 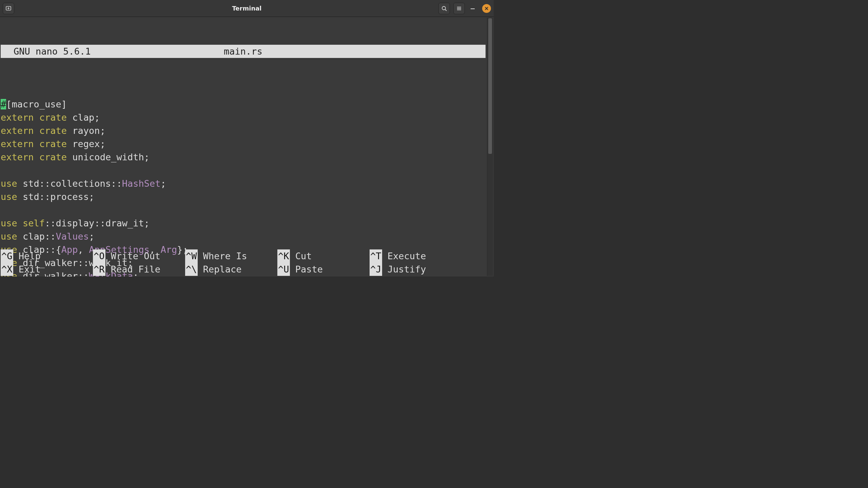 What do you see at coordinates (323, 269) in the screenshot?
I see `help-item: ^U Paste` at bounding box center [323, 269].